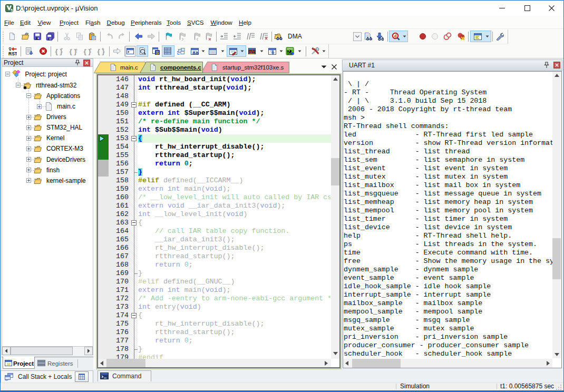 The width and height of the screenshot is (564, 392). I want to click on svg-text: 5, so click(12, 11).